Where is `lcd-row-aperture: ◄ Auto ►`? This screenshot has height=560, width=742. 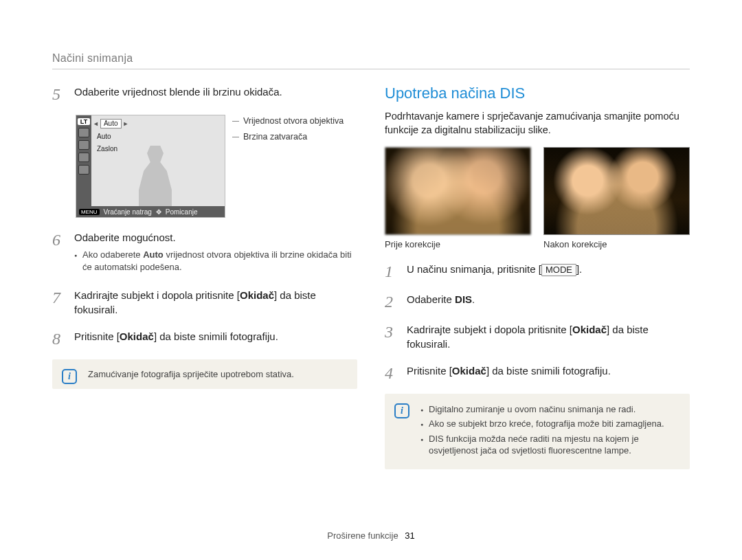
lcd-row-aperture: ◄ Auto ► is located at coordinates (111, 124).